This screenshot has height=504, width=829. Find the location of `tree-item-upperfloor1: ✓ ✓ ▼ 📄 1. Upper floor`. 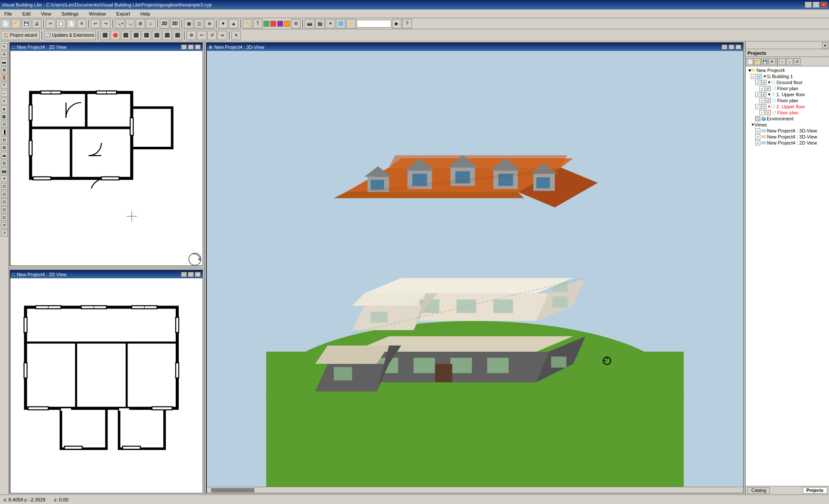

tree-item-upperfloor1: ✓ ✓ ▼ 📄 1. Upper floor is located at coordinates (788, 94).